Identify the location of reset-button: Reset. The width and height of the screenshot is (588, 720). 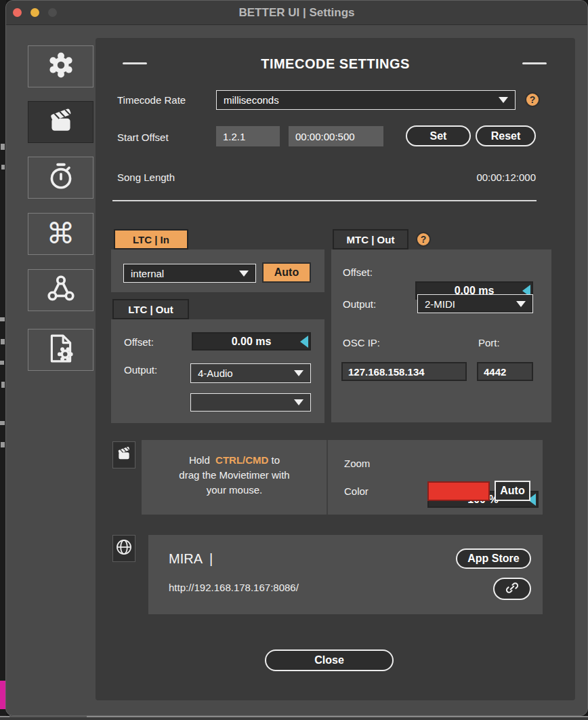
(505, 136).